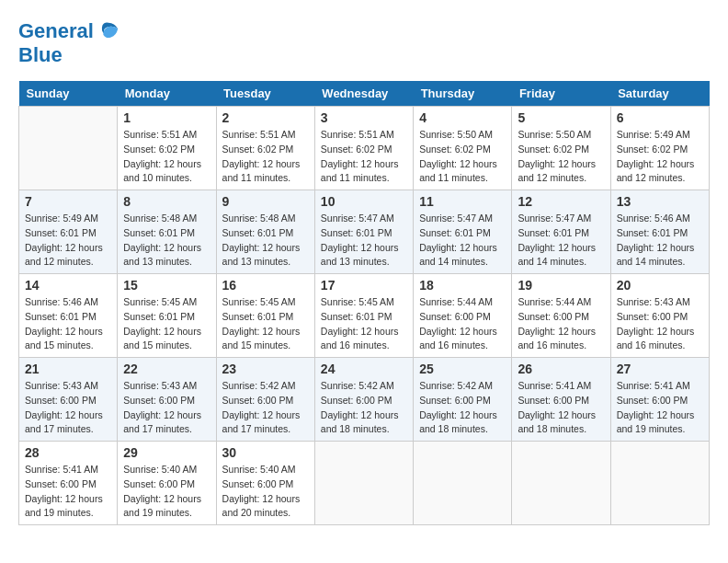 This screenshot has width=728, height=563. What do you see at coordinates (68, 316) in the screenshot?
I see `day-cell: 14Sunrise: 5:46 AMSunset: 6:01 PMDayligh…` at bounding box center [68, 316].